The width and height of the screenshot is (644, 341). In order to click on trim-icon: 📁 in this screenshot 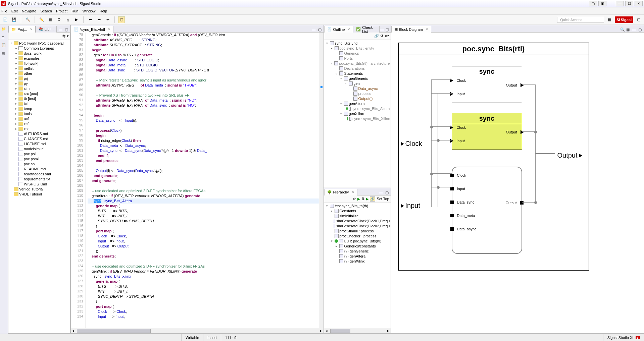, I will do `click(4, 30)`.